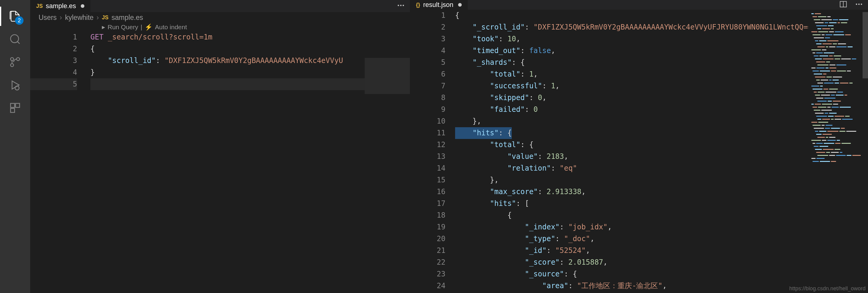  Describe the element at coordinates (15, 16) in the screenshot. I see `explorer-icon: 2` at that location.